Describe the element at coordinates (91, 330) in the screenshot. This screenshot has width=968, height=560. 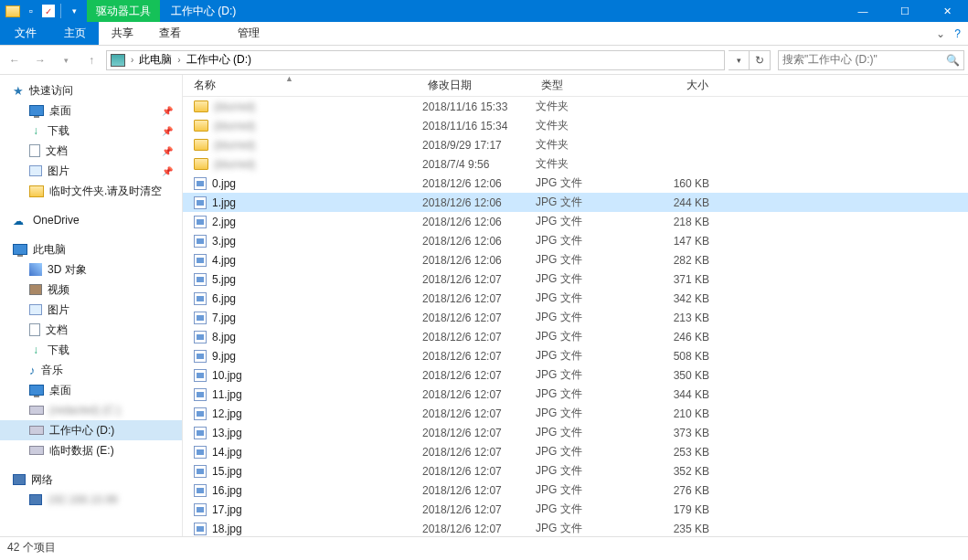
I see `sidebar-item: 文档` at that location.